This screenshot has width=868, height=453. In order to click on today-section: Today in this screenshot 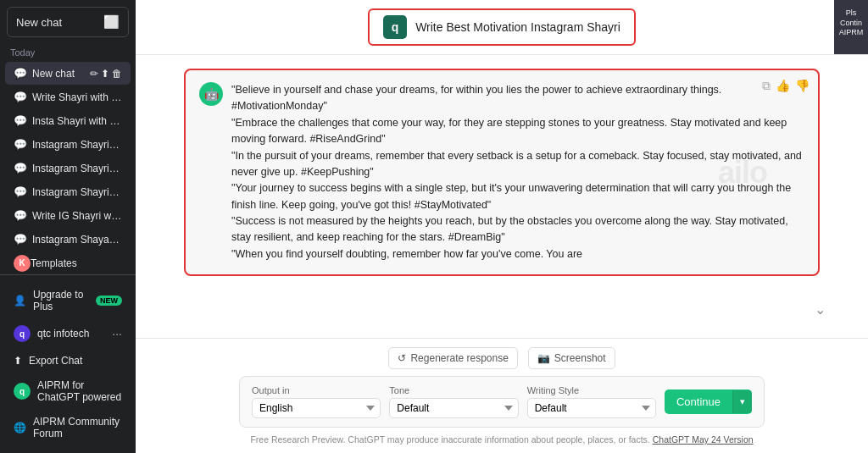, I will do `click(68, 52)`.